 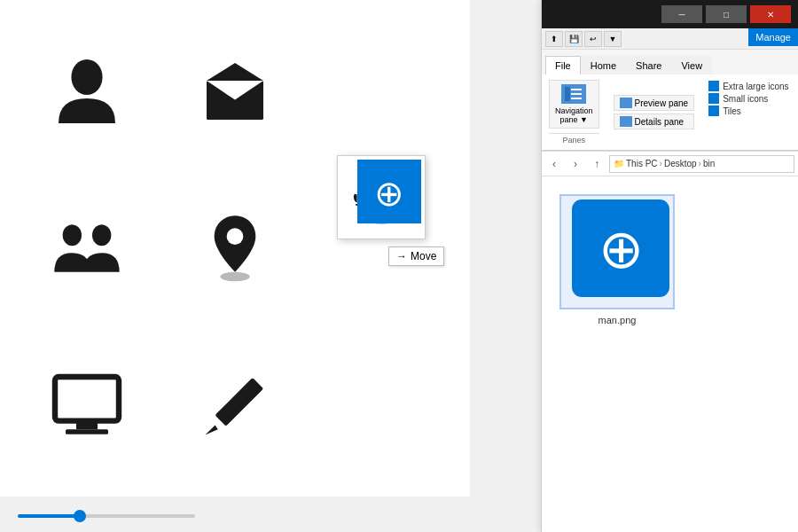 I want to click on mail-icon-cell, so click(x=236, y=92).